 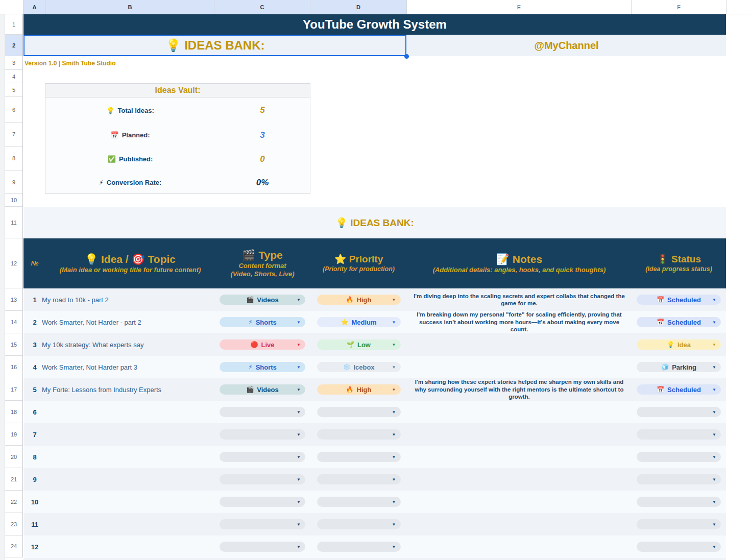 I want to click on row-header-6: 6, so click(x=14, y=110).